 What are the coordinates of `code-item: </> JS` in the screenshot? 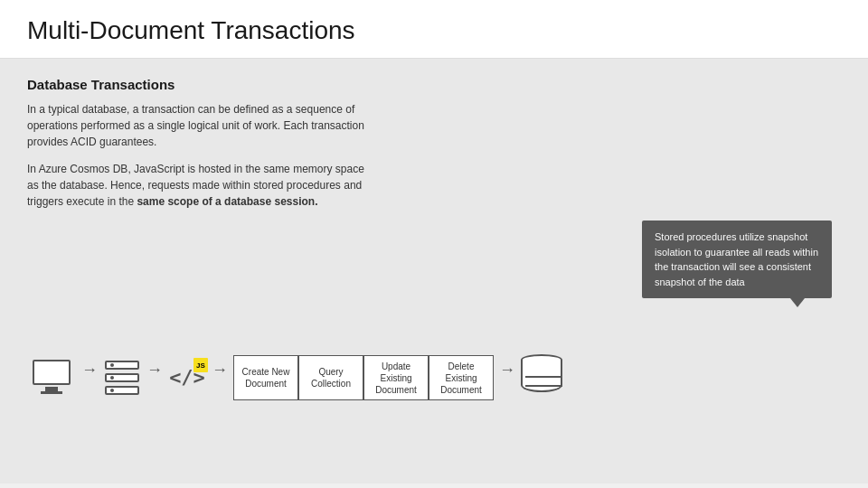 It's located at (187, 378).